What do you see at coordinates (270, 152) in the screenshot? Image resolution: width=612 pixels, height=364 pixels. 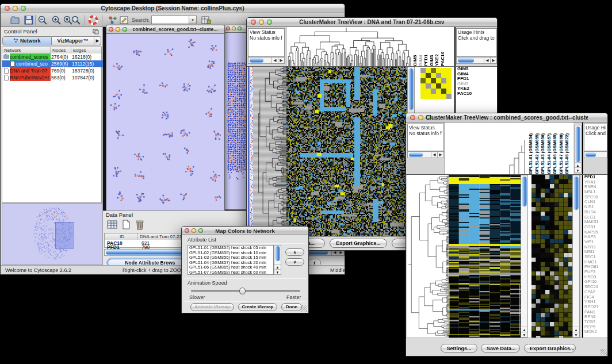 I see `row-dendrogram-canvas` at bounding box center [270, 152].